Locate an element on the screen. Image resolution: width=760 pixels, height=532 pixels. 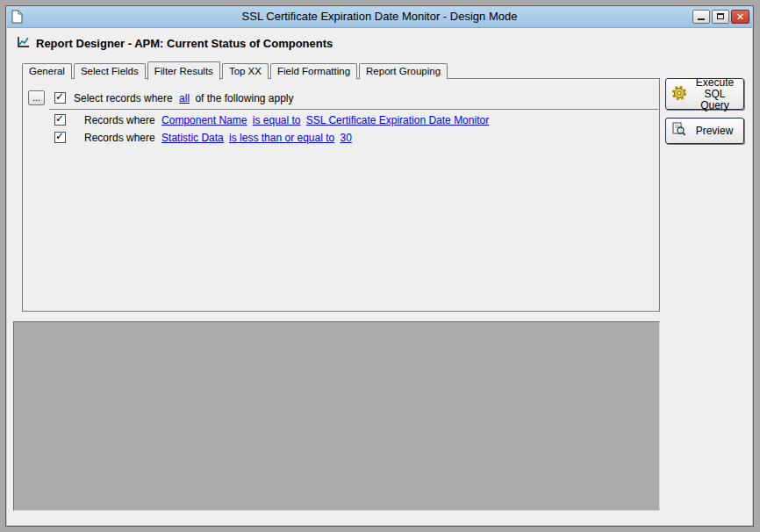
filter-rule: Records where Statistic Data is less tha… is located at coordinates (218, 138).